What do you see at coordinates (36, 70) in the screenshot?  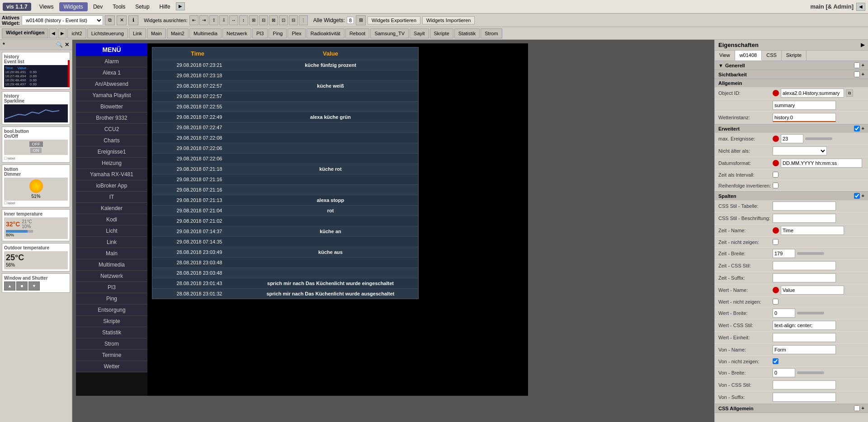 I see `widget-card-history-event: historyEvent list TimeValue 16:26:48.491…` at bounding box center [36, 70].